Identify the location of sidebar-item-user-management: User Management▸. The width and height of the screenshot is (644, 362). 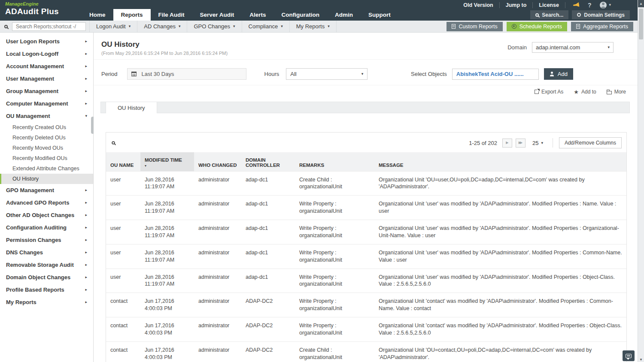
(46, 79).